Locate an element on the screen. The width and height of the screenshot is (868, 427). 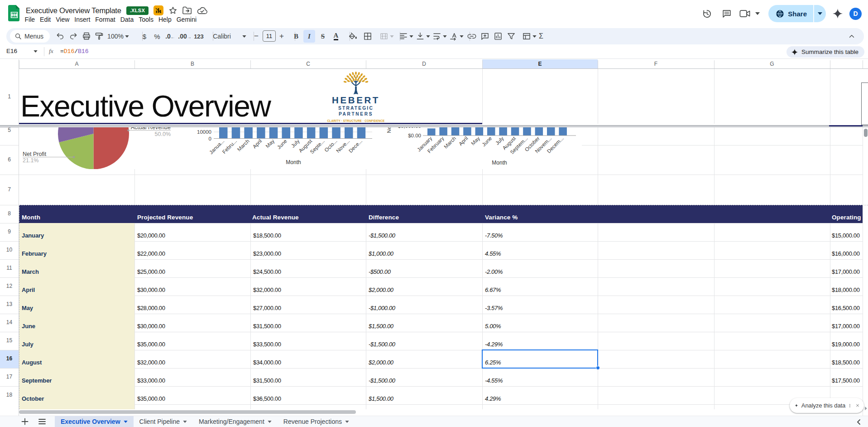
cell-actual-september: $31,500.00 is located at coordinates (310, 381).